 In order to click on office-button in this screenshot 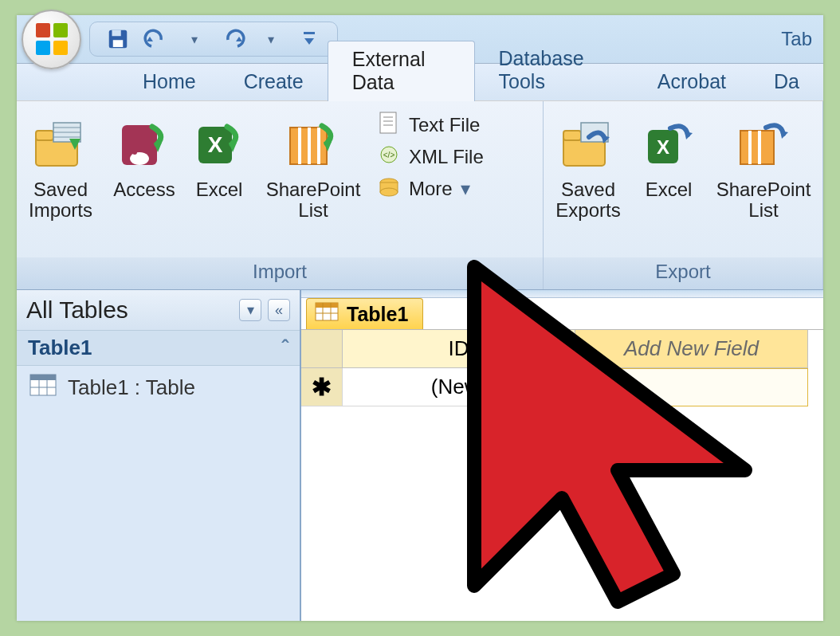, I will do `click(51, 40)`.